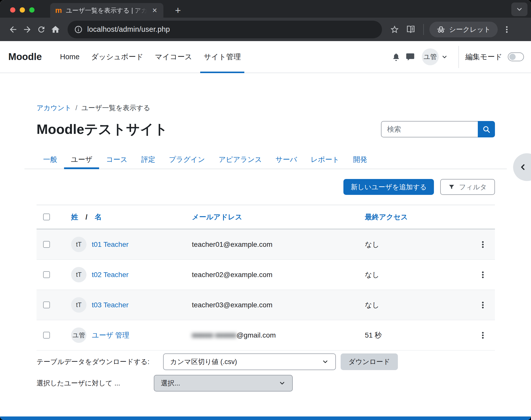 The height and width of the screenshot is (420, 531). I want to click on table-header-row: 姓/名 メールアドレス 最終アクセス, so click(266, 217).